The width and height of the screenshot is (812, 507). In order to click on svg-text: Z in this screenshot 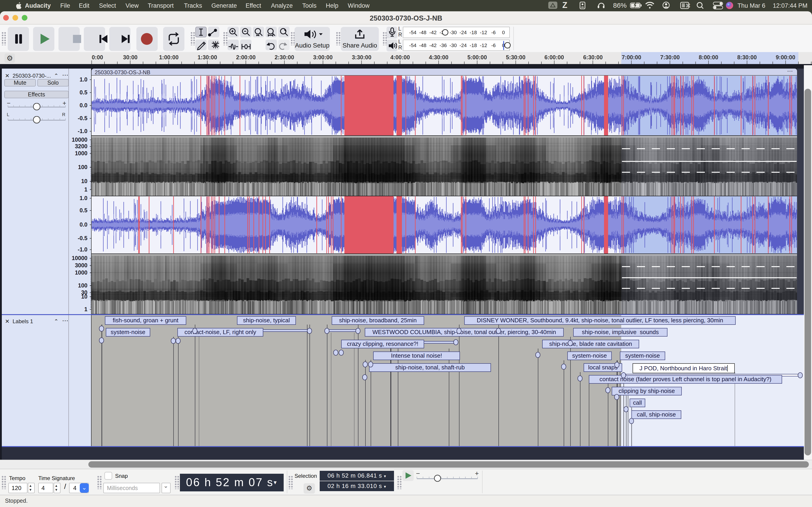, I will do `click(565, 5)`.